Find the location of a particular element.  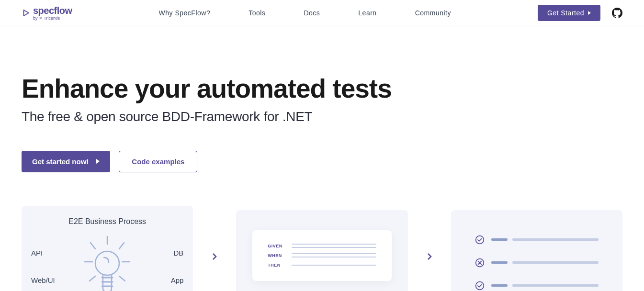

card-gherkin-inner: GIVEN WHEN THEN is located at coordinates (322, 256).